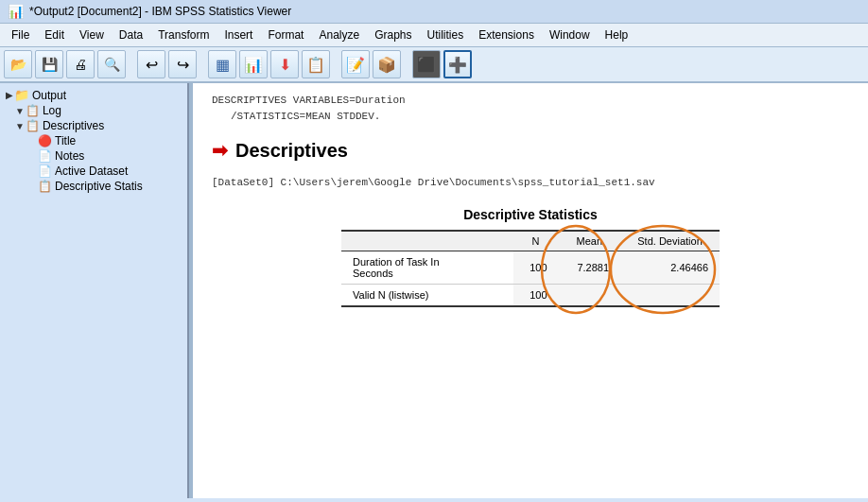 The image size is (868, 502). I want to click on nav-descriptive-stats: 📋 Descriptive Statis, so click(94, 186).